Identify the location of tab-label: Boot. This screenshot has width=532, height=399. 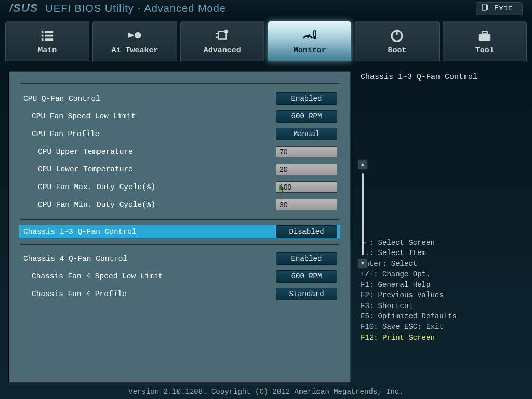
(397, 51).